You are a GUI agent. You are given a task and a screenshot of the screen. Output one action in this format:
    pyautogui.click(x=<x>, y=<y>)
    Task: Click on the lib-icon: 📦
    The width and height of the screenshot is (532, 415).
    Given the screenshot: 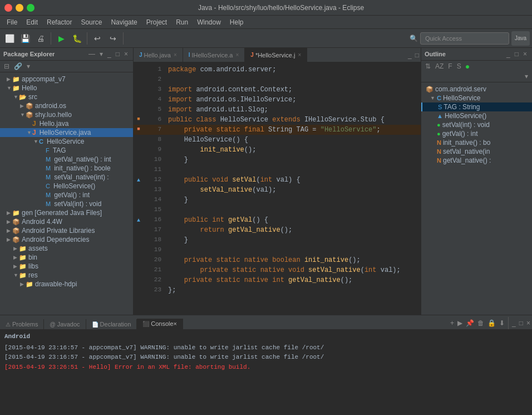 What is the action you would take?
    pyautogui.click(x=16, y=231)
    